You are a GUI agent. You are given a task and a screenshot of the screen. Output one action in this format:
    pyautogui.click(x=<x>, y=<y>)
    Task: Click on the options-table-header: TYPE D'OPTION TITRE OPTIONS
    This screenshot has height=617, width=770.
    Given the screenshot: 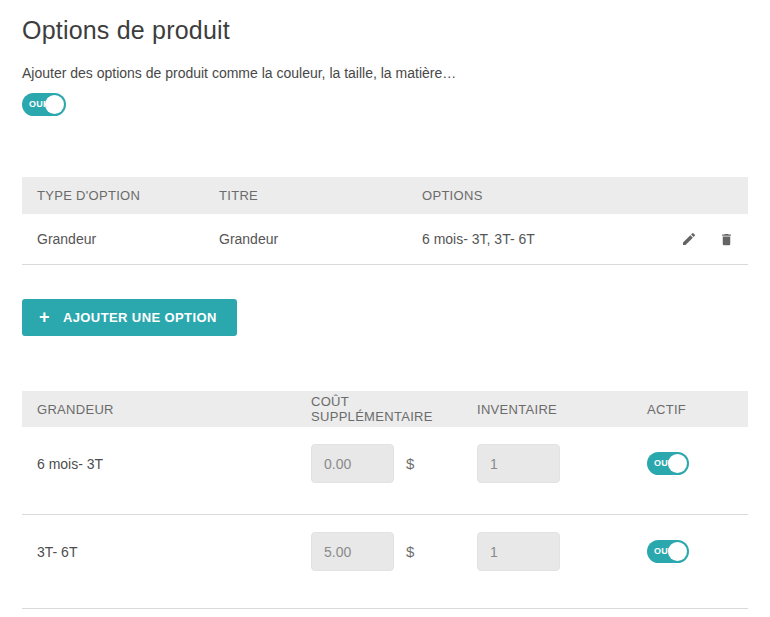 What is the action you would take?
    pyautogui.click(x=385, y=196)
    